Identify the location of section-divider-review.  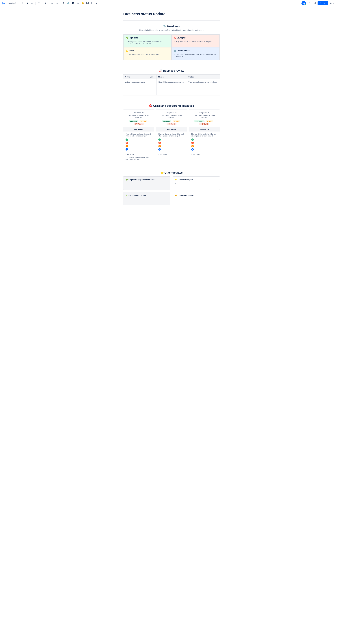
(171, 64).